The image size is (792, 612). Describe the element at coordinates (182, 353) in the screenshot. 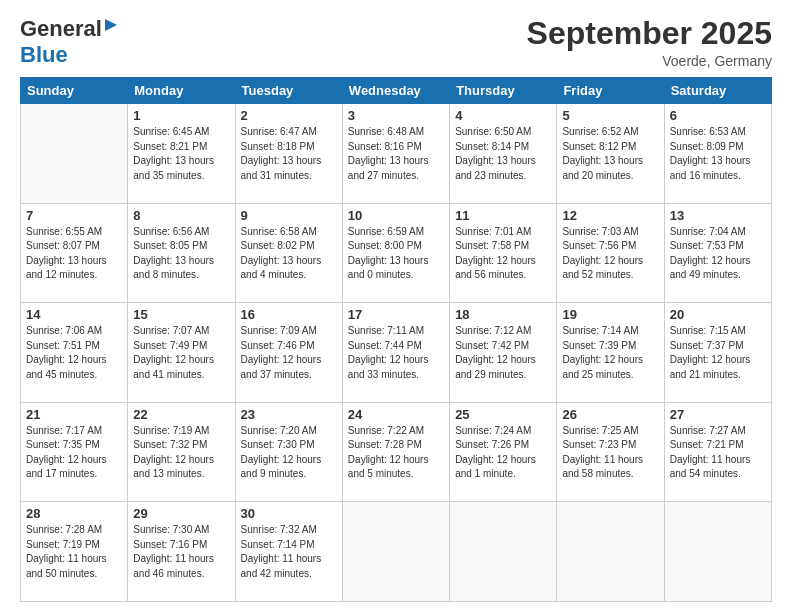

I see `calendar-cell-w3-d2: 15Sunrise: 7:07 AMSunset: 7:49 PMDayligh…` at that location.